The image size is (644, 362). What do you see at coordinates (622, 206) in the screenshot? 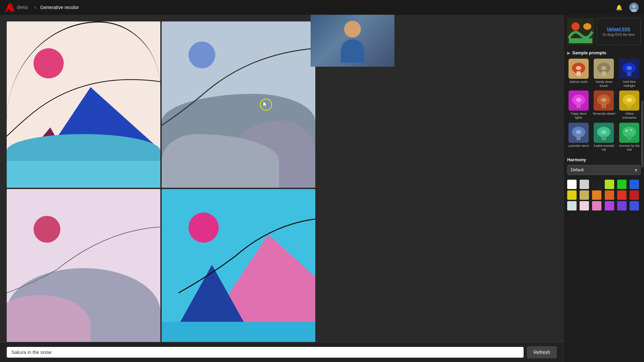
I see `swatch-violet` at bounding box center [622, 206].